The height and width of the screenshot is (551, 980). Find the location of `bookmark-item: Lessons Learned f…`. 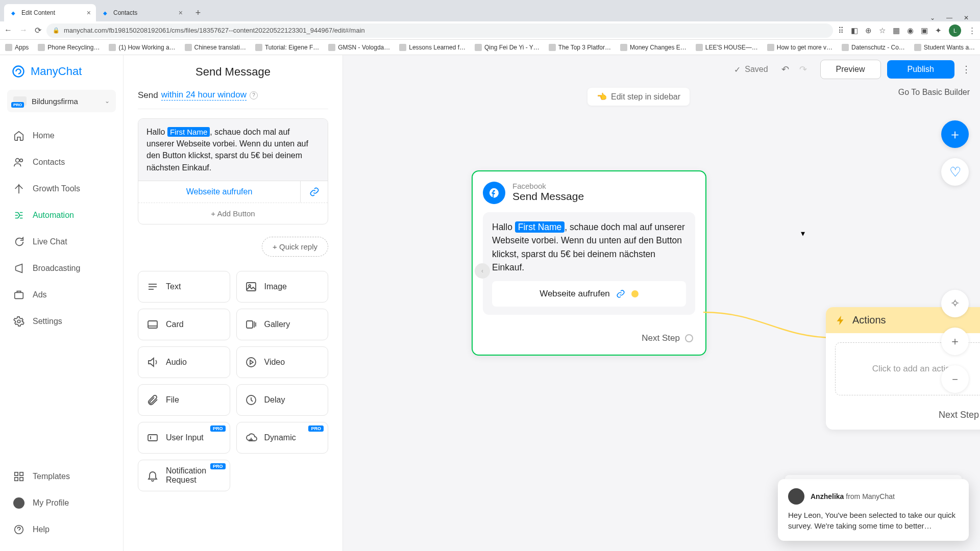

bookmark-item: Lessons Learned f… is located at coordinates (432, 47).